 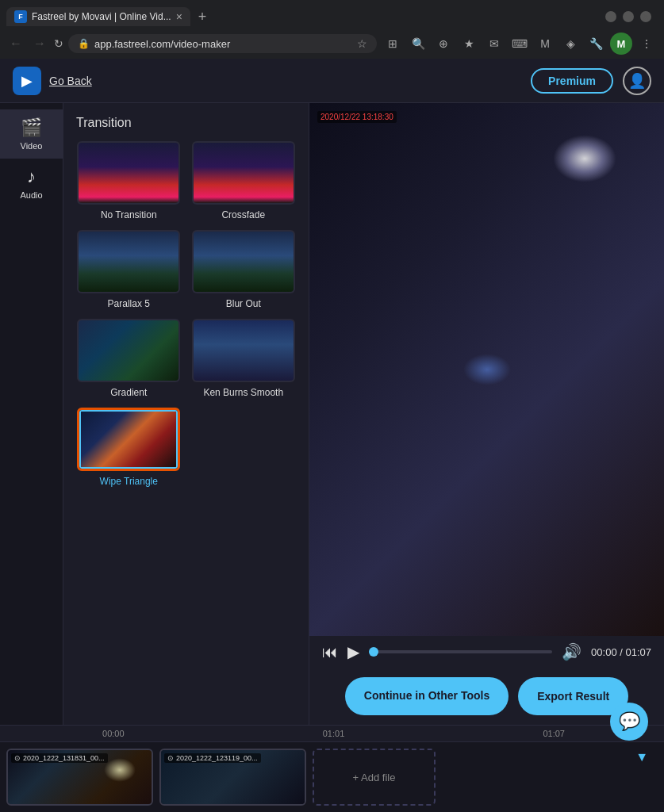 I want to click on transition-thumb-gradient, so click(x=129, y=350).